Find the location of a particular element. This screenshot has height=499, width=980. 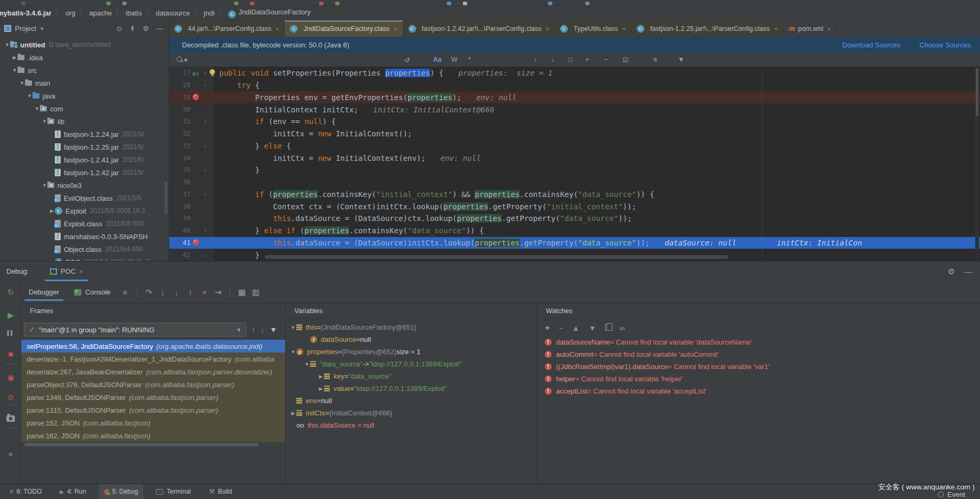

editor-vertical-scrollbar is located at coordinates (977, 164).